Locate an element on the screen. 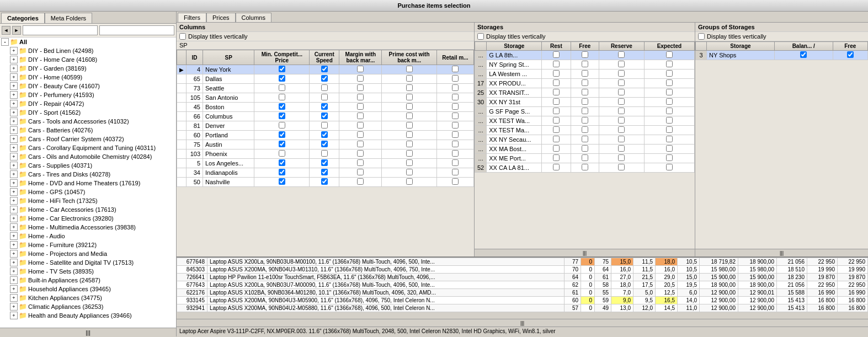 This screenshot has width=868, height=337. tree-item: + 📁 Home - TV Sets (38935) is located at coordinates (88, 271).